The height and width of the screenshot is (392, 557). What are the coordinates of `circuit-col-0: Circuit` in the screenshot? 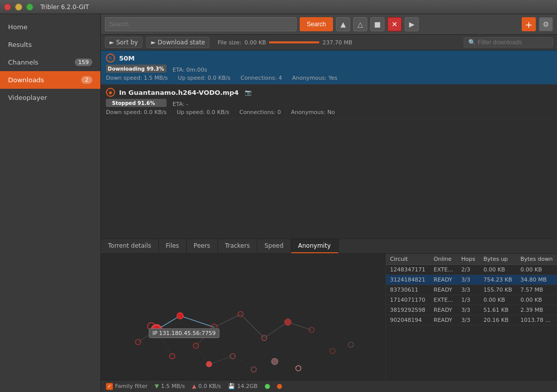 It's located at (408, 259).